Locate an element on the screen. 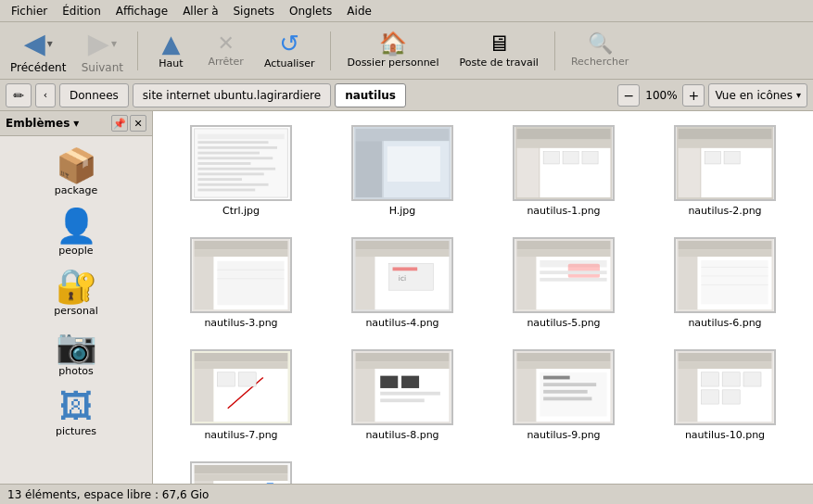 The height and width of the screenshot is (504, 813). menu-onglets: Onglets is located at coordinates (311, 11).